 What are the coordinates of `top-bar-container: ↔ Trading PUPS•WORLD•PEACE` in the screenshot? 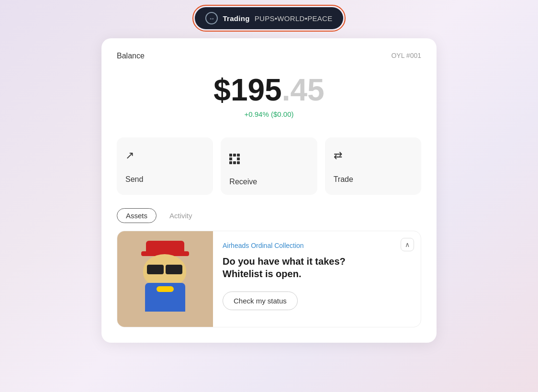 It's located at (269, 18).